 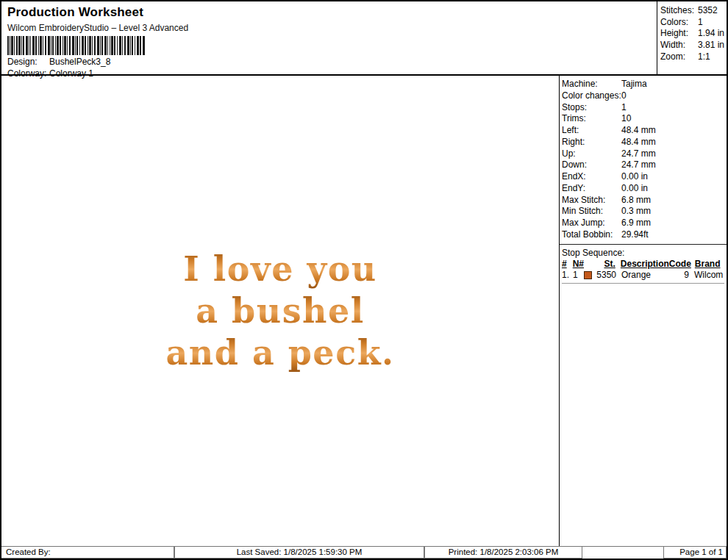 I want to click on row-brand: Wilcom, so click(x=707, y=275).